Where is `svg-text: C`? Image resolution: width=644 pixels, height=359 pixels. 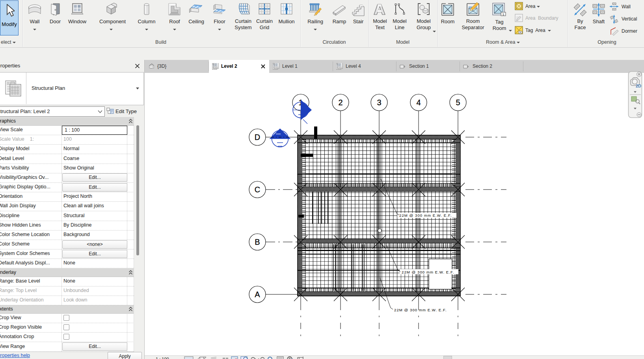 svg-text: C is located at coordinates (257, 190).